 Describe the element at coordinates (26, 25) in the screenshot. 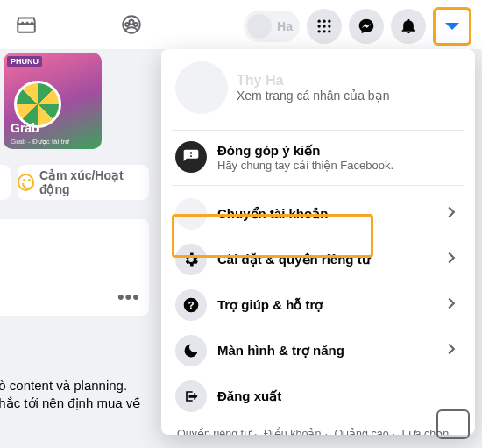

I see `marketplace-nav-icon` at that location.